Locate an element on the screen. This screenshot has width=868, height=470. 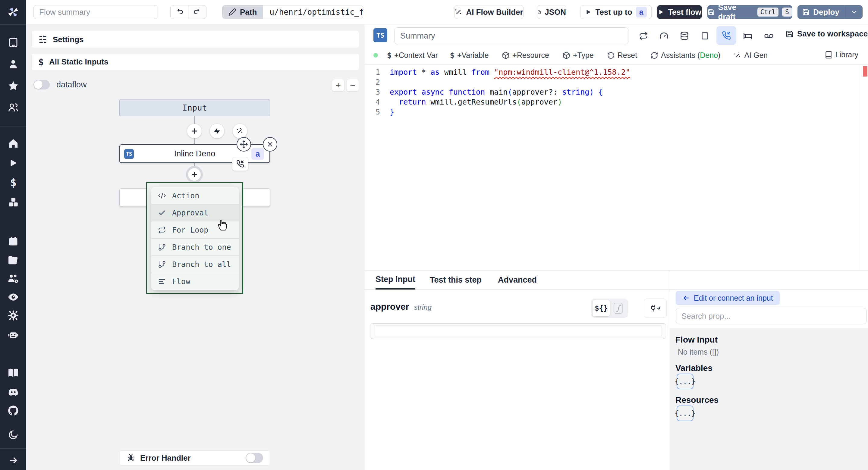
discord-icon is located at coordinates (13, 392).